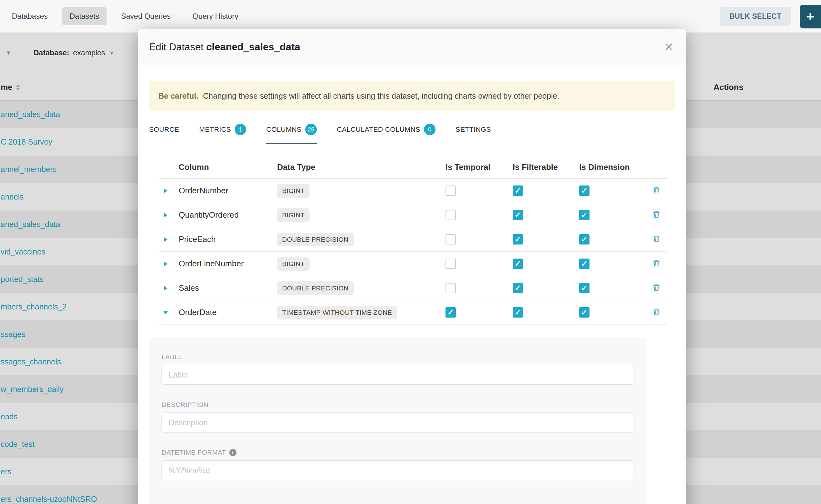  What do you see at coordinates (473, 130) in the screenshot?
I see `tab-label: SETTINGS` at bounding box center [473, 130].